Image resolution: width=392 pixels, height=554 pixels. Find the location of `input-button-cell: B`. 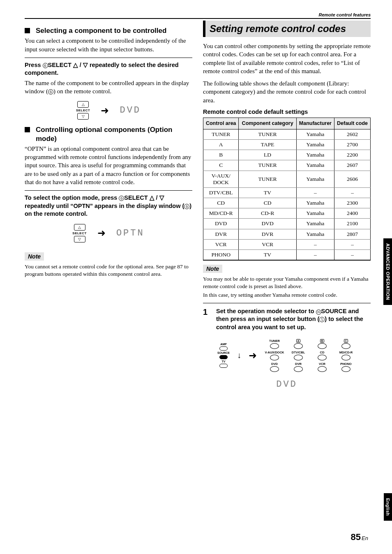

input-button-cell: B is located at coordinates (322, 344).